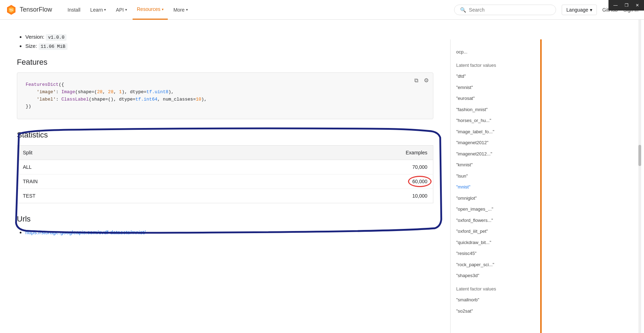 Image resolution: width=644 pixels, height=333 pixels. What do you see at coordinates (496, 64) in the screenshot?
I see `sidebar-section-latent-1: Latent factor values` at bounding box center [496, 64].